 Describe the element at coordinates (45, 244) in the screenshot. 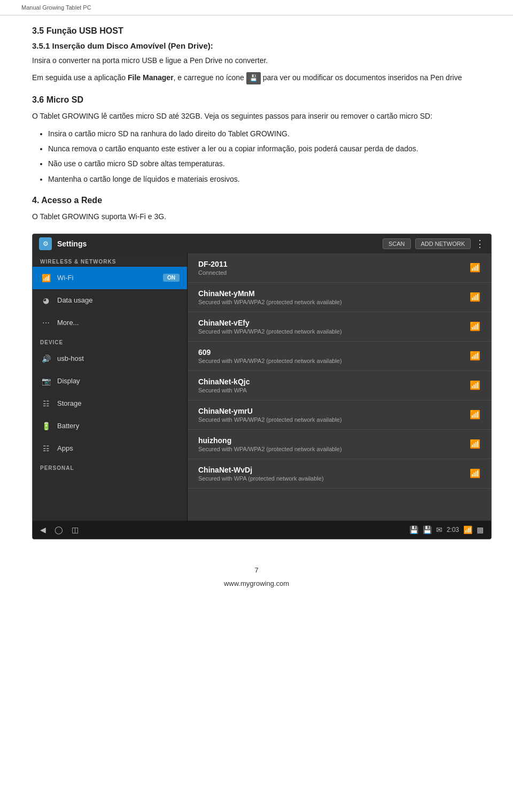

I see `settings-logo-icon: ⚙` at that location.